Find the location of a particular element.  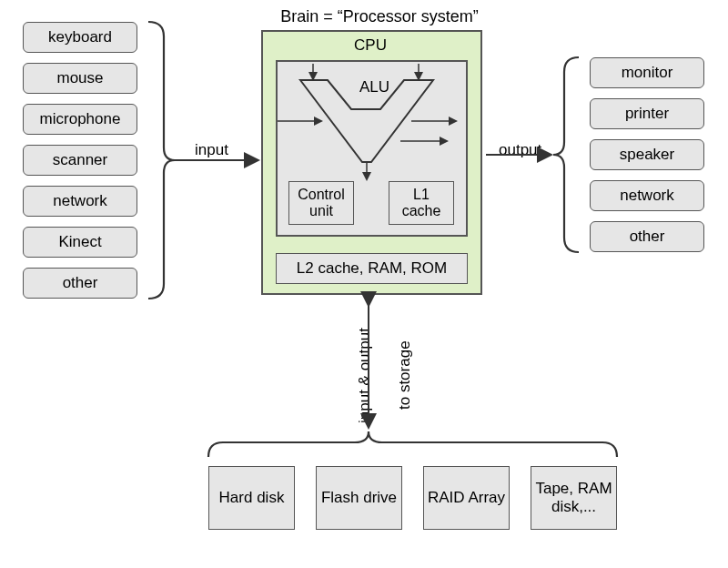

output-device-speaker: speaker is located at coordinates (647, 155).